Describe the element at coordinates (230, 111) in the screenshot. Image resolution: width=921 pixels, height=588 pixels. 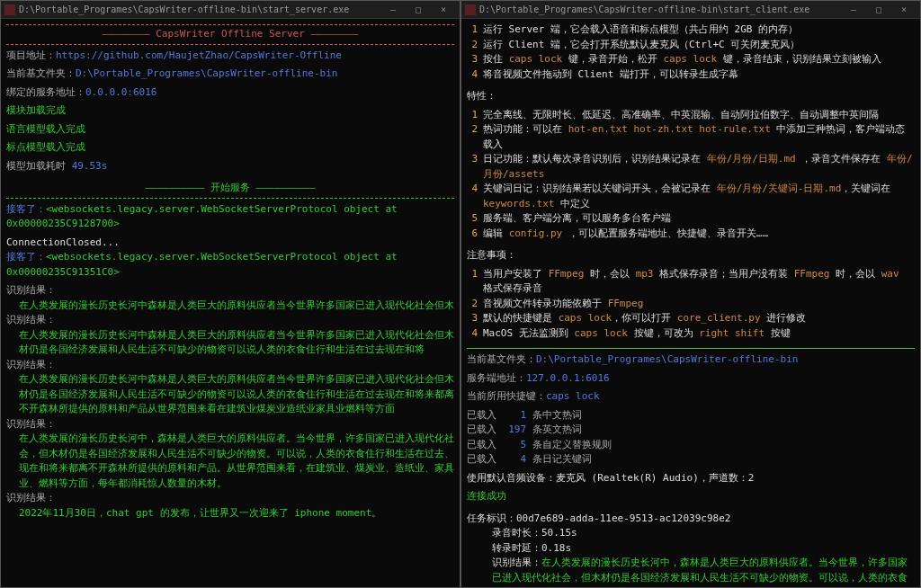
I see `load-status-1: 模块加载完成` at that location.